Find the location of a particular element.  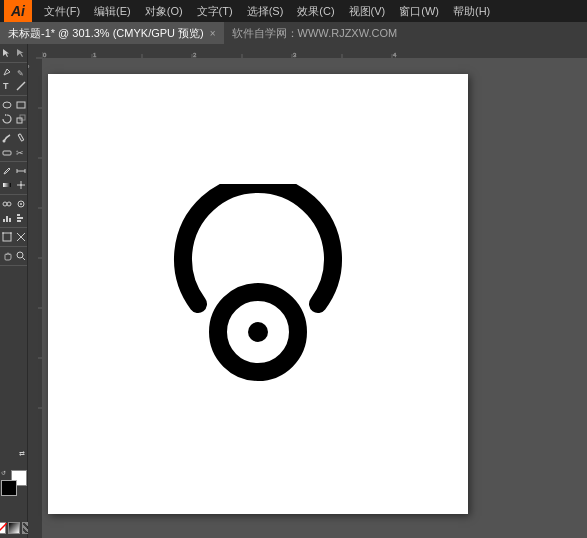

tab-secondary-label: 软件自学网：WWW.RJZXW.COM is located at coordinates (315, 34).